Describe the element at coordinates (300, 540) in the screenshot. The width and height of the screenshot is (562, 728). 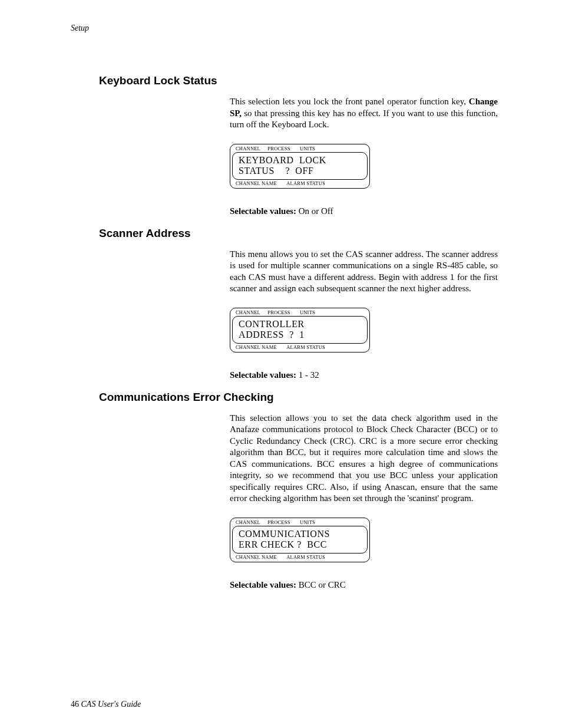
I see `lcd-screen: COMMUNICATIONS ERR CHECK ? BCC` at that location.